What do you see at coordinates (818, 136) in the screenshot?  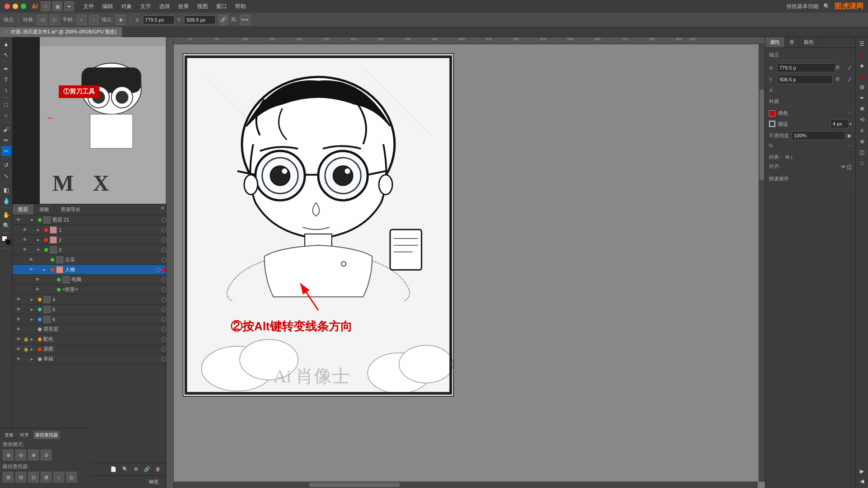 I see `opacity-input` at bounding box center [818, 136].